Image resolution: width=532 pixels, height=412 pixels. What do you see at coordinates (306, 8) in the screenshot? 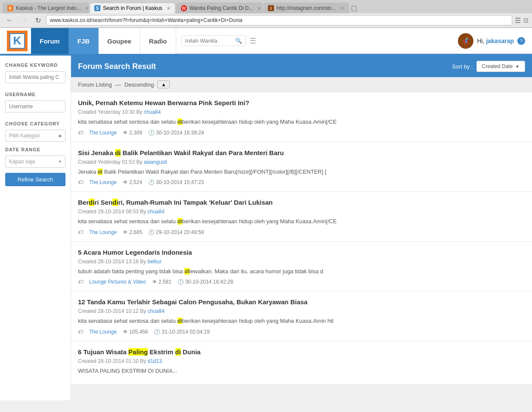
I see `tab-instagram: i http://instagram.com/sto... ✕` at bounding box center [306, 8].